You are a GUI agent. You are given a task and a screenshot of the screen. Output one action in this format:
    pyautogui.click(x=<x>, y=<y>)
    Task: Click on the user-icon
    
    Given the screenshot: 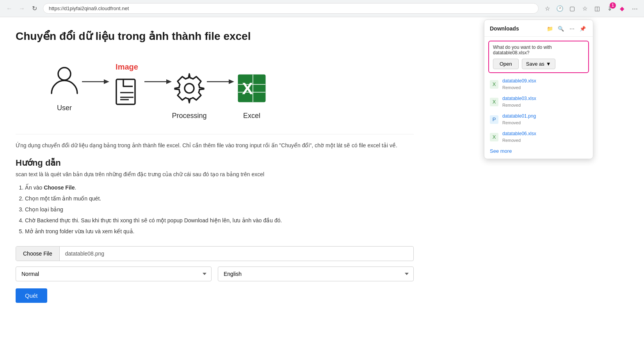 What is the action you would take?
    pyautogui.click(x=64, y=81)
    